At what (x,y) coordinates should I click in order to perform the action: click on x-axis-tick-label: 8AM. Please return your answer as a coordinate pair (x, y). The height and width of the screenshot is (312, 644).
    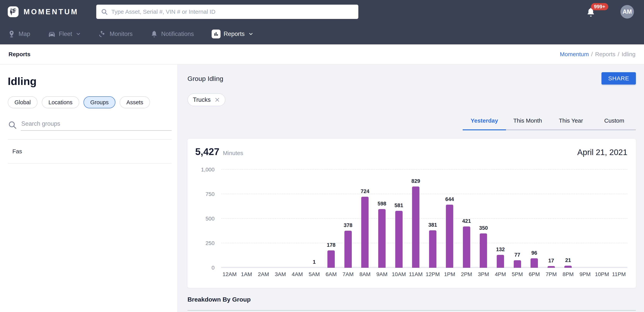
    Looking at the image, I should click on (365, 274).